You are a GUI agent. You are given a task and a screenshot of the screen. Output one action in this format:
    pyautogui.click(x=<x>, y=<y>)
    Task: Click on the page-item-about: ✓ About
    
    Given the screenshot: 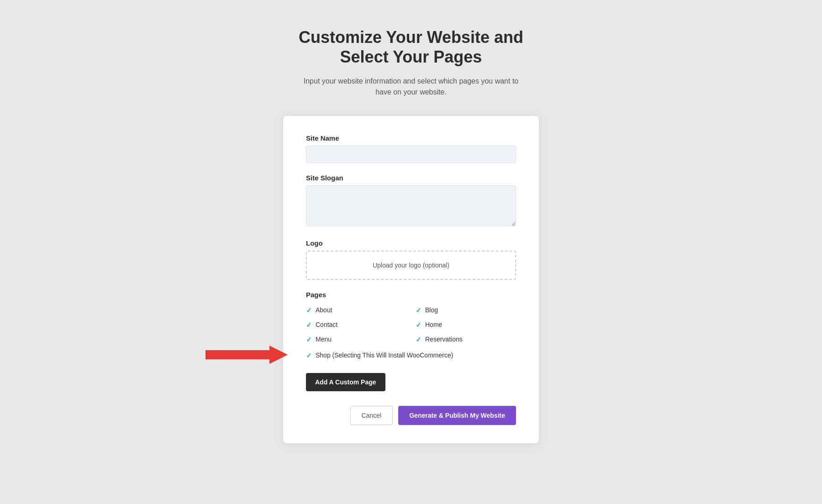 What is the action you would take?
    pyautogui.click(x=356, y=310)
    